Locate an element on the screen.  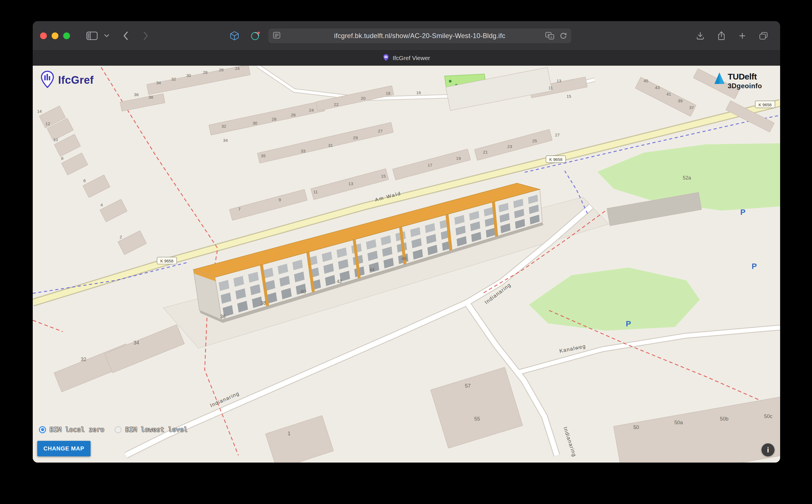
tudelft-wordmark: TUDelft is located at coordinates (745, 77).